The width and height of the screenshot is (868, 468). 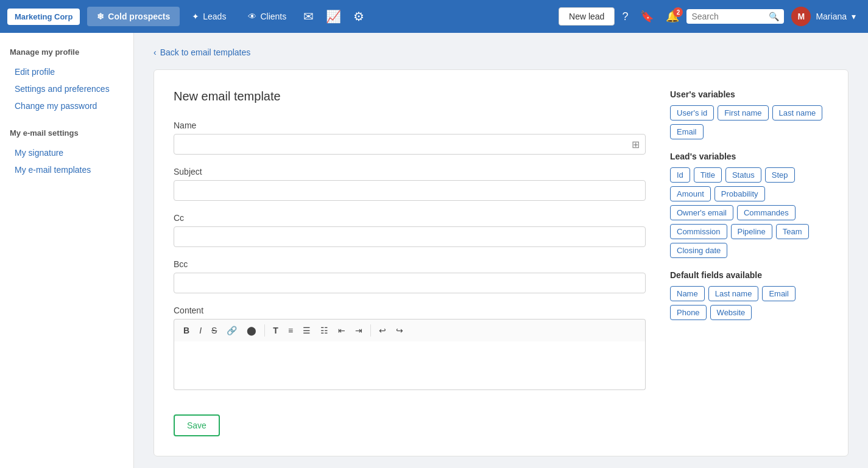 What do you see at coordinates (133, 16) in the screenshot?
I see `nav-cold-prospects: ❄ Cold prospects` at bounding box center [133, 16].